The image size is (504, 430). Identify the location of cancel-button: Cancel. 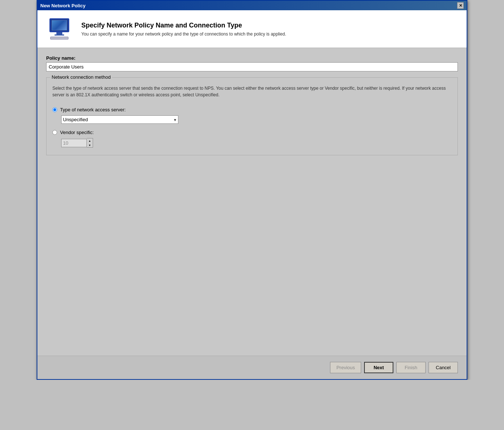
(443, 368).